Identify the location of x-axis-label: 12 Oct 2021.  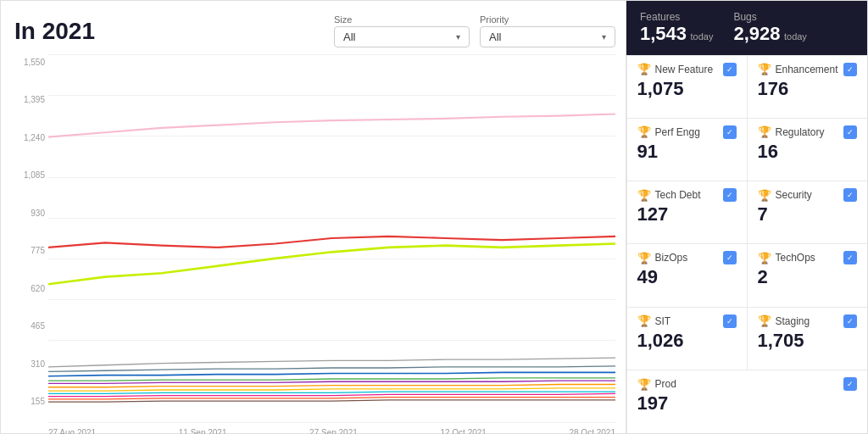
(463, 431).